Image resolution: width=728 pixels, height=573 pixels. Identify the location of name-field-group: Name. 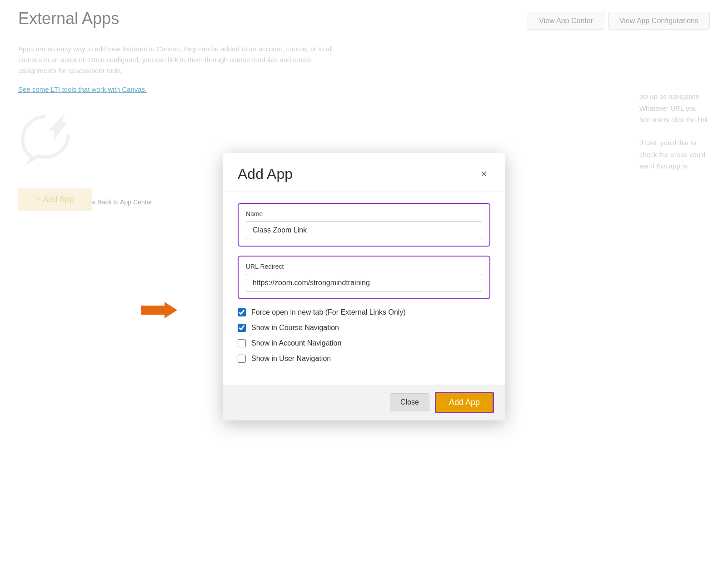
(364, 225).